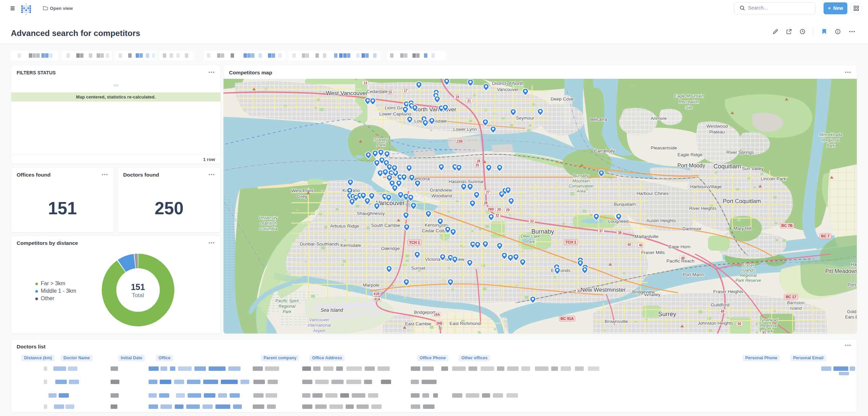  What do you see at coordinates (442, 196) in the screenshot?
I see `svg-text: Woodland` at bounding box center [442, 196].